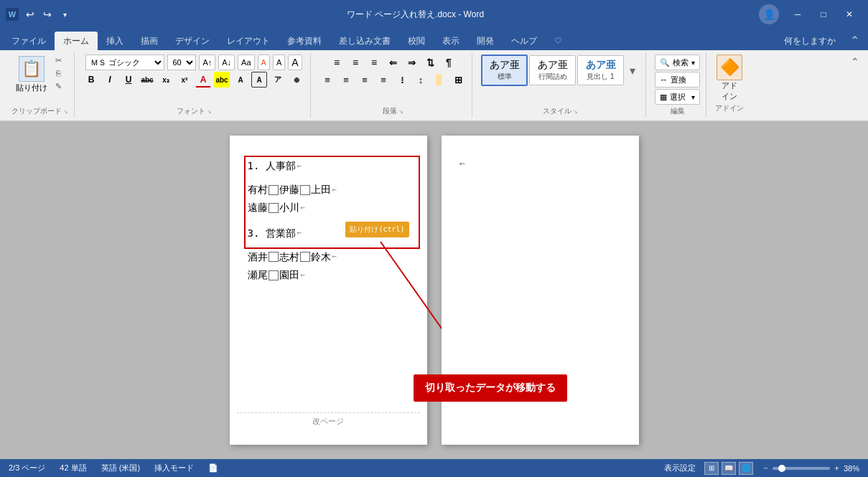 The height and width of the screenshot is (477, 868). Describe the element at coordinates (458, 80) in the screenshot. I see `borders-button: ⊞` at that location.